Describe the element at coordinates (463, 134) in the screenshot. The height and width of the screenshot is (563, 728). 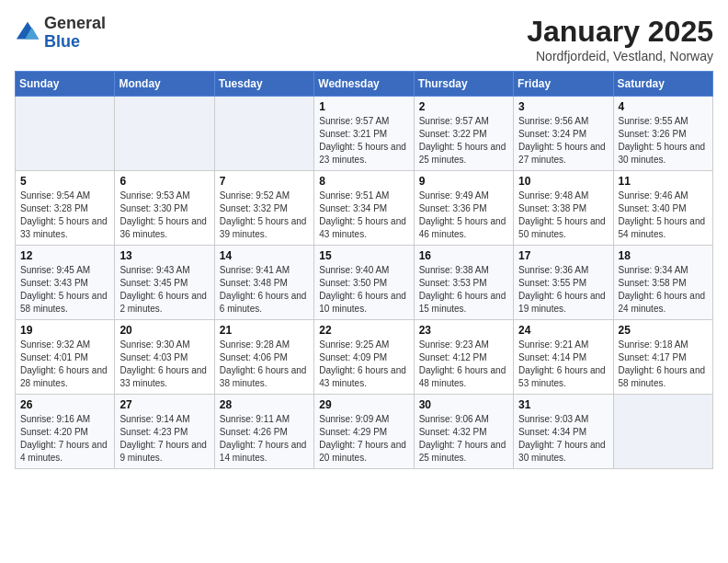
I see `calendar-day-cell: 2Sunrise: 9:57 AM Sunset: 3:22 PM Daylig…` at that location.